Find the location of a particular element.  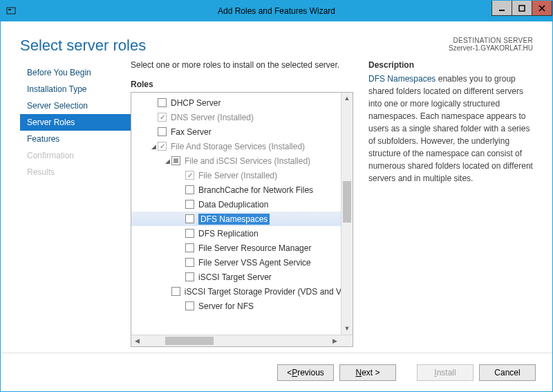

instruction-text: Select one or more roles to install on t… is located at coordinates (242, 65).